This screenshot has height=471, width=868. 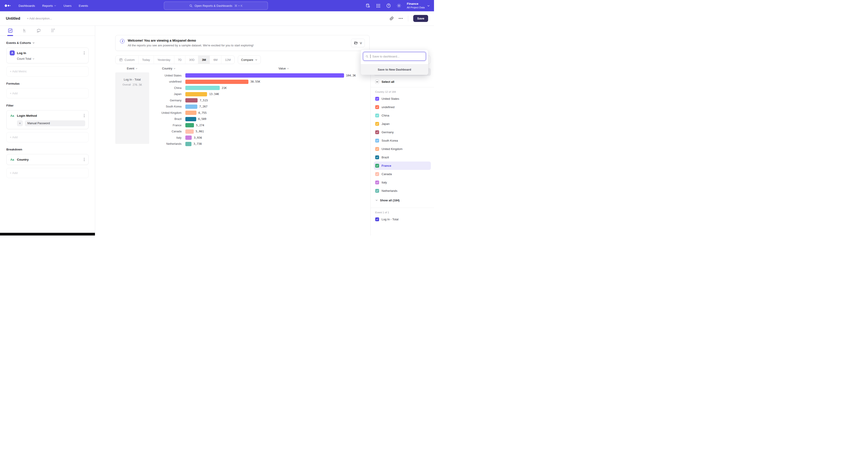 I want to click on nav-item: Reports, so click(x=49, y=6).